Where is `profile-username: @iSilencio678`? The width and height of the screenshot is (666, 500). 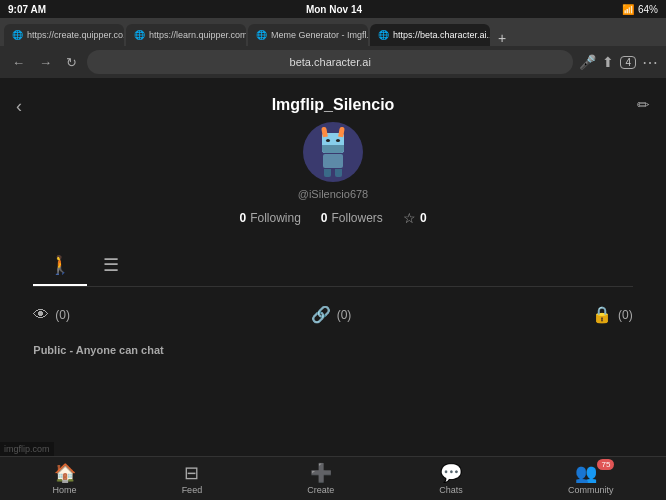
profile-username: @iSilencio678 is located at coordinates (334, 194).